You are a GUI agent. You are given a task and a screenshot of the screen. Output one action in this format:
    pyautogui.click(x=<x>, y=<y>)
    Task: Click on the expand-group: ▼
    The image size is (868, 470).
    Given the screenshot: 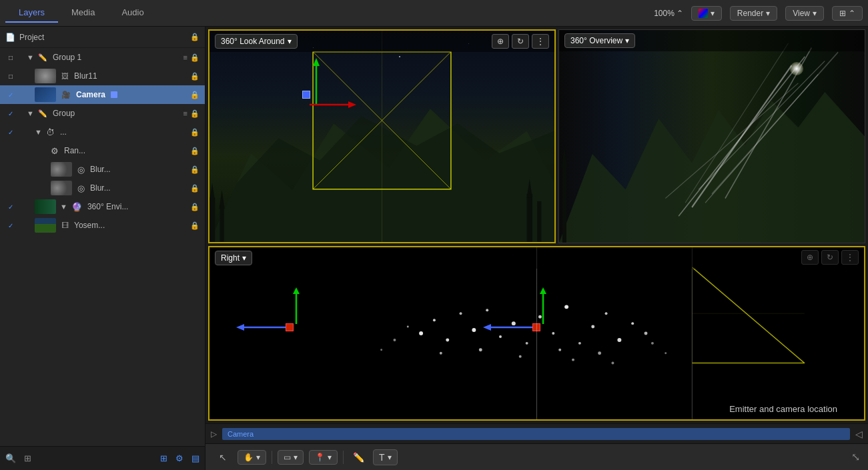 What is the action you would take?
    pyautogui.click(x=31, y=113)
    